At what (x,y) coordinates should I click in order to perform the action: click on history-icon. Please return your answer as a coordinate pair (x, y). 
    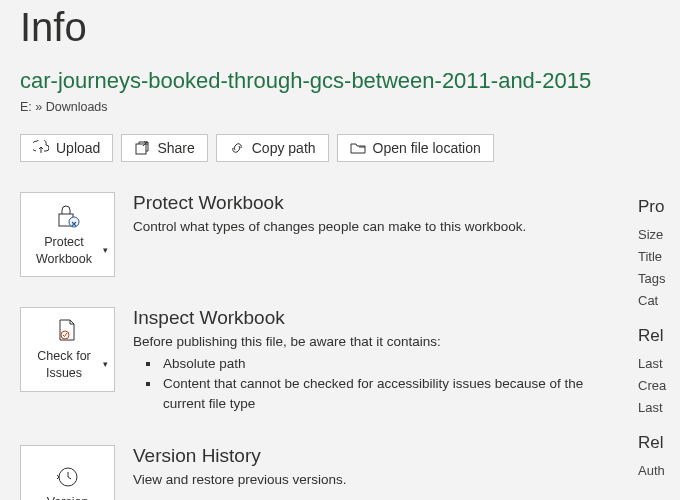
    Looking at the image, I should click on (68, 477).